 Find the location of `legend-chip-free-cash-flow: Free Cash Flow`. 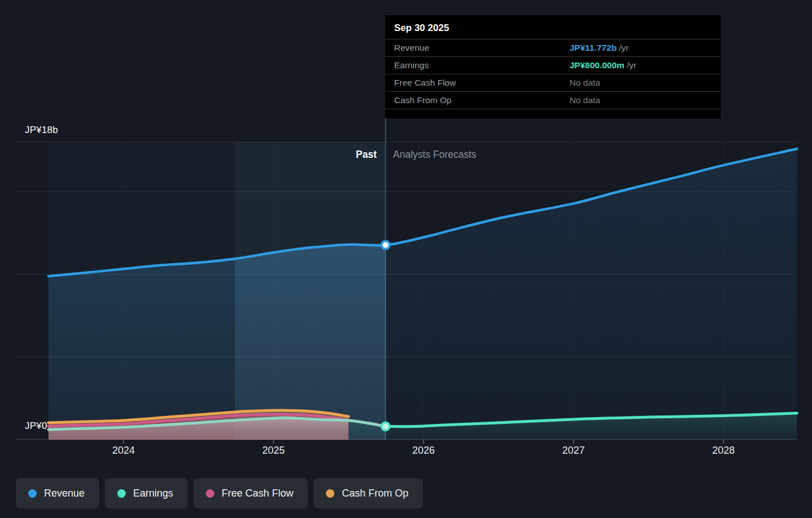

legend-chip-free-cash-flow: Free Cash Flow is located at coordinates (250, 493).